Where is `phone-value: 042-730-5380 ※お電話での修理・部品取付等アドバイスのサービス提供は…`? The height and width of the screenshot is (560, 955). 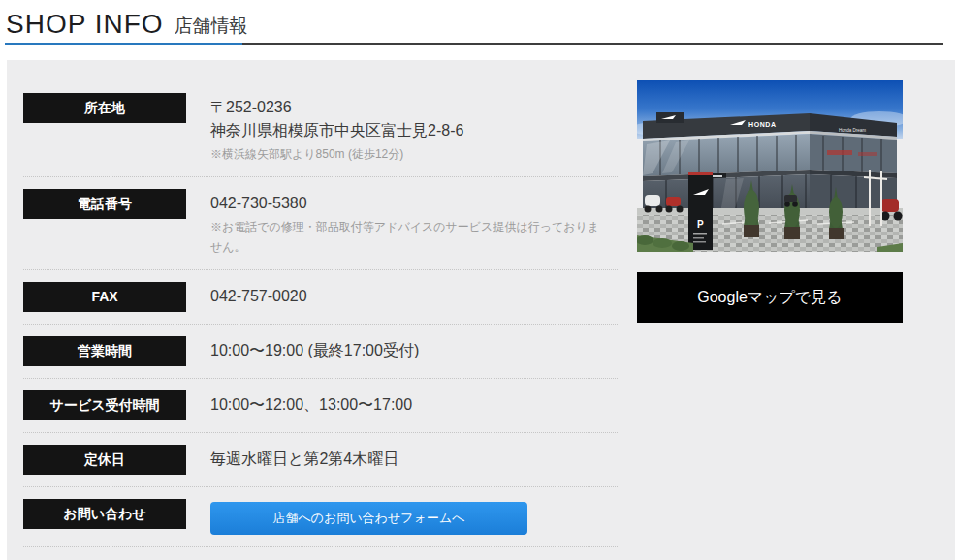
phone-value: 042-730-5380 ※お電話での修理・部品取付等アドバイスのサービス提供は… is located at coordinates (411, 223).